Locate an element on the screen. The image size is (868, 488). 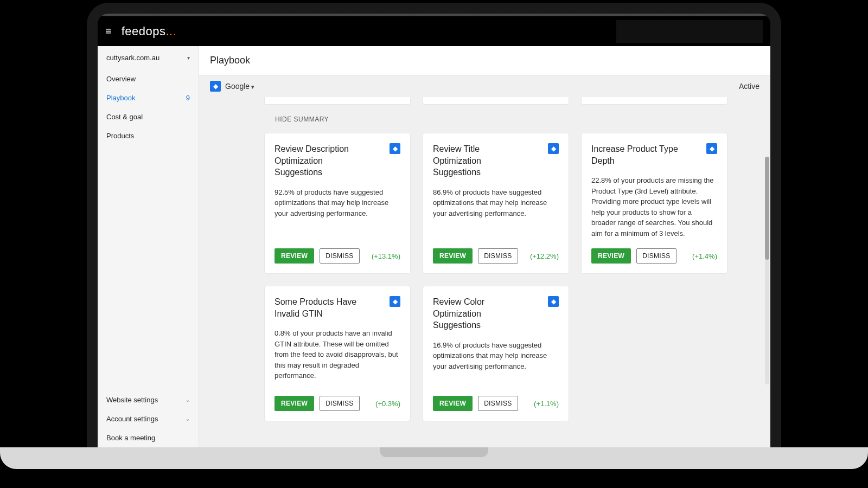
card-title: Review Description Optimization Suggesti… is located at coordinates (321, 160).